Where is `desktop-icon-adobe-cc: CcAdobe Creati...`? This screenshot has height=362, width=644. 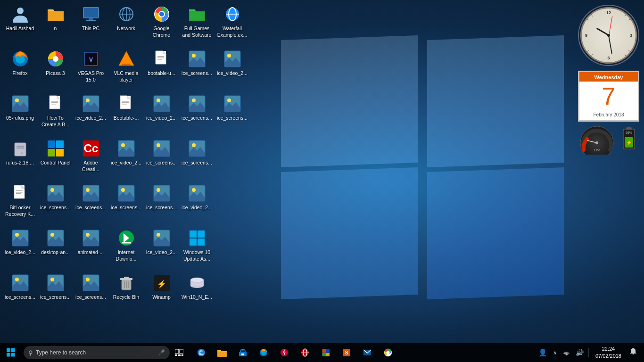 desktop-icon-adobe-cc: CcAdobe Creati... is located at coordinates (91, 159).